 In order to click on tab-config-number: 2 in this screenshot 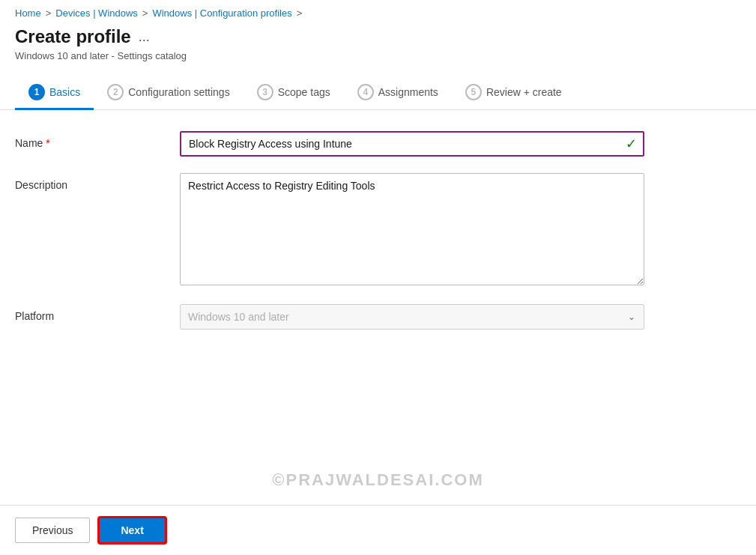, I will do `click(115, 92)`.